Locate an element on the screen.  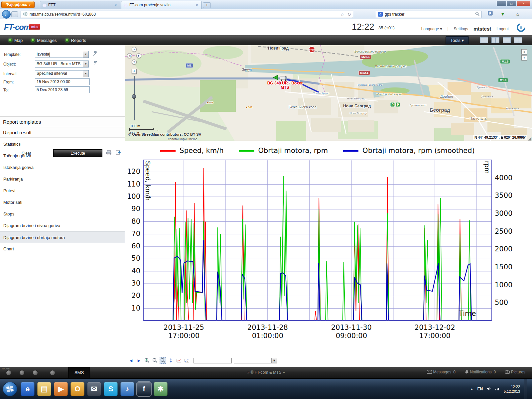
section-report-result: Report result is located at coordinates (63, 132).